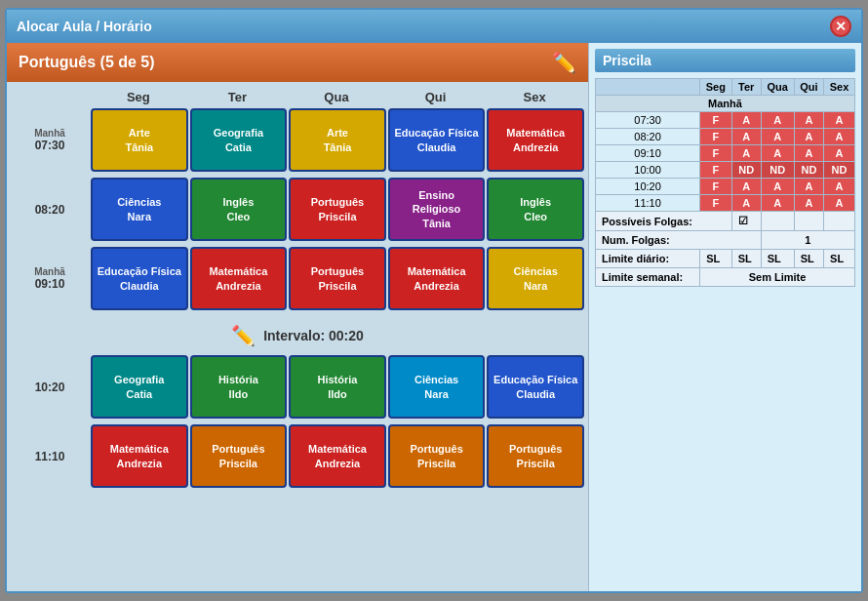 The width and height of the screenshot is (868, 601). Describe the element at coordinates (726, 60) in the screenshot. I see `right-panel-title: Priscila` at that location.